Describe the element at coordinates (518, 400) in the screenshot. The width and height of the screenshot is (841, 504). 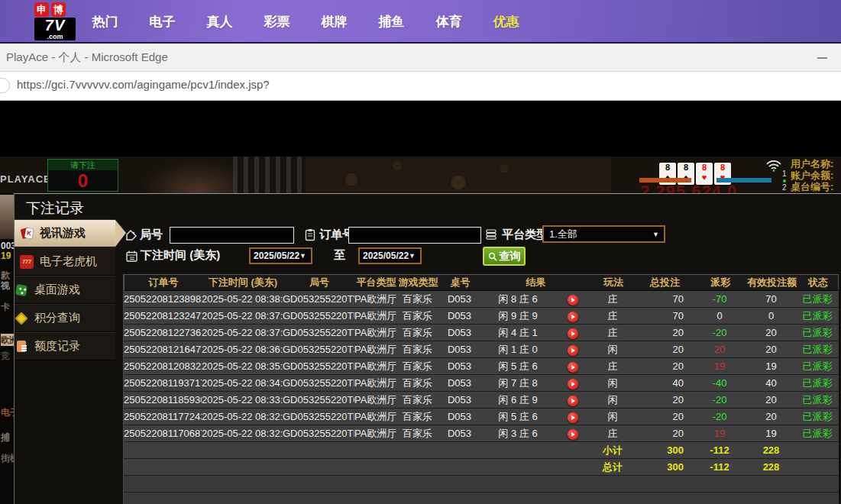
I see `cell-result: 闲 6 庄 9` at that location.